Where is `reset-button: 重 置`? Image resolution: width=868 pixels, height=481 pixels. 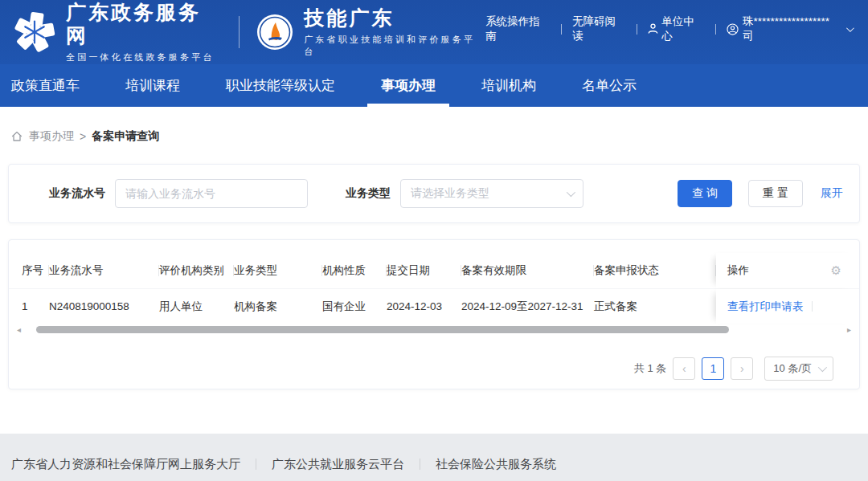
reset-button: 重 置 is located at coordinates (776, 194).